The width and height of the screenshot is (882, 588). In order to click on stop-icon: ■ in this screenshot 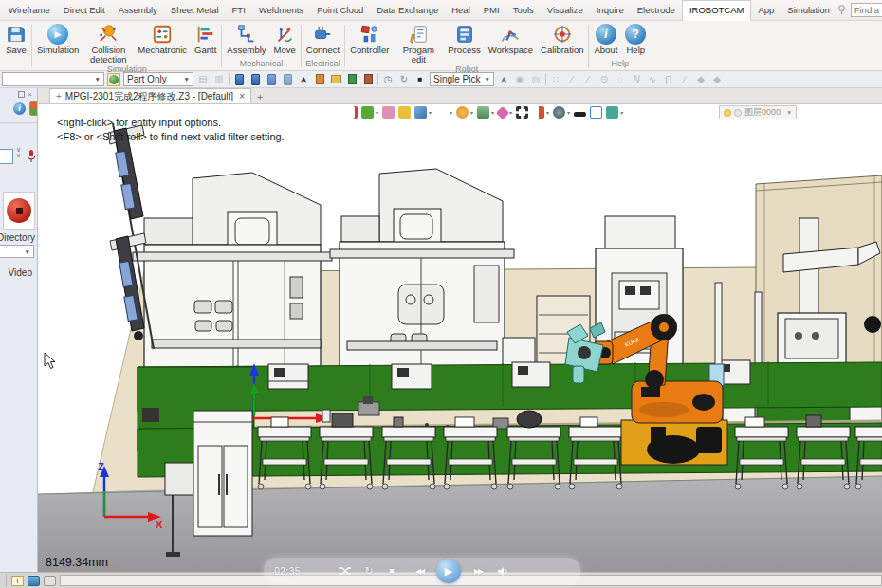, I will do `click(420, 80)`.